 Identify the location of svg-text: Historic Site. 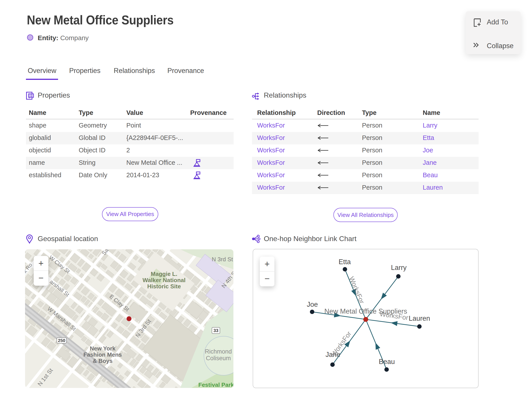
(164, 286).